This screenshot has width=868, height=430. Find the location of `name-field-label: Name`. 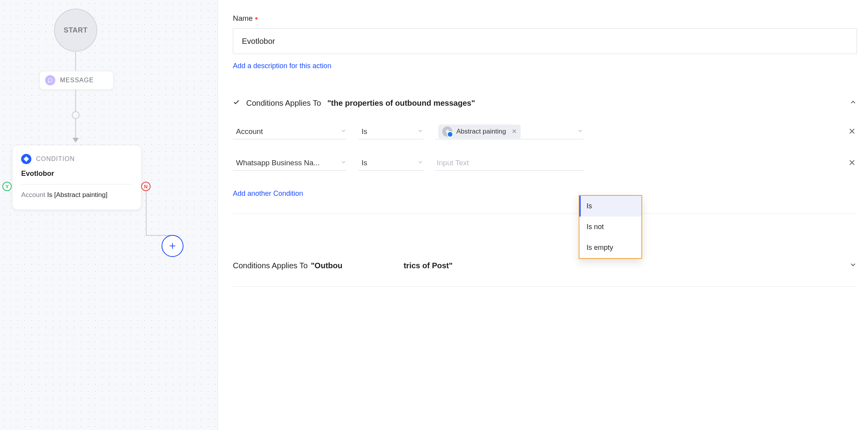

name-field-label: Name is located at coordinates (545, 18).